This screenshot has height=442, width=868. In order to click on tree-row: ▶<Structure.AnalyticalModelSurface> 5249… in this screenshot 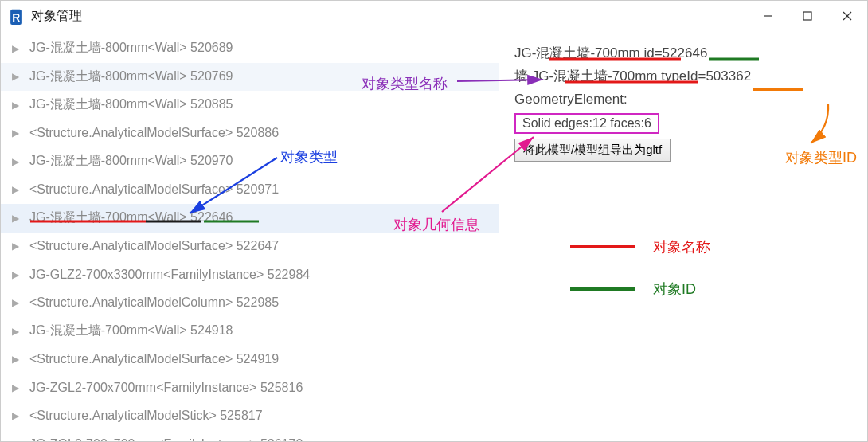, I will do `click(250, 360)`.